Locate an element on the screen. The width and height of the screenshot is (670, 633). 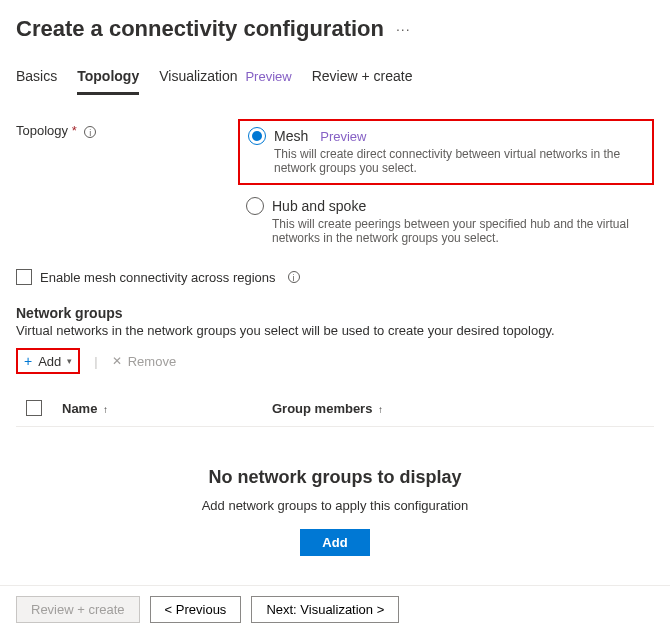
add-button-label: Add is located at coordinates (50, 362).